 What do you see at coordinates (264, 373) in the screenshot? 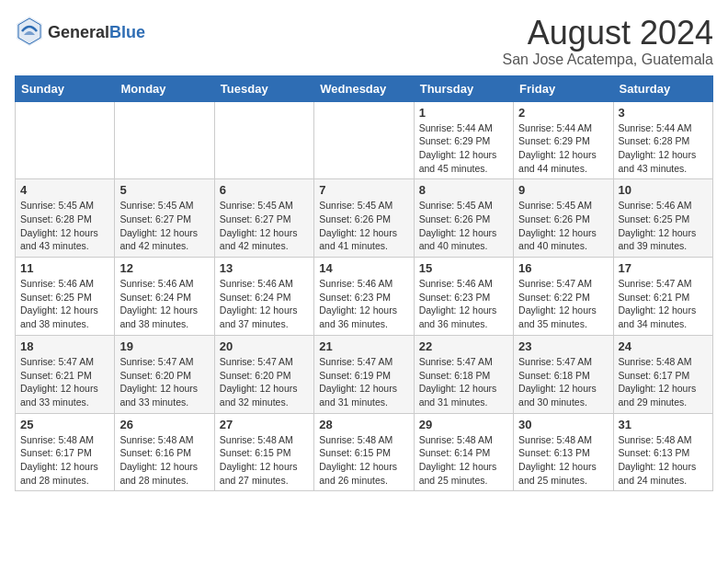
I see `calendar-cell: 20Sunrise: 5:47 AM Sunset: 6:20 PM Dayli…` at bounding box center [264, 373].